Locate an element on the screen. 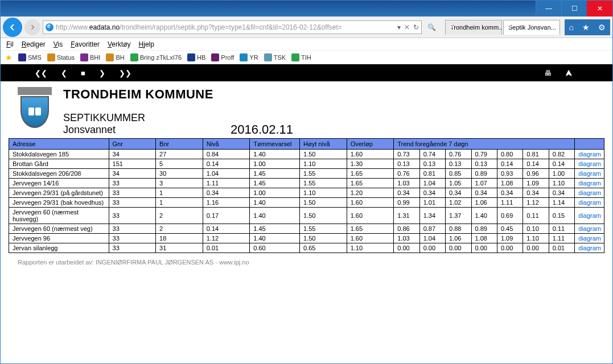  menu-item: Rediger is located at coordinates (34, 44).